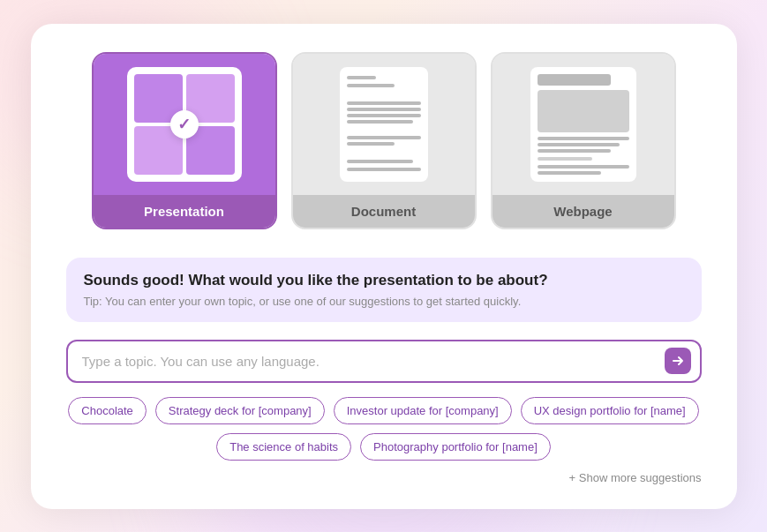 The width and height of the screenshot is (767, 532). What do you see at coordinates (583, 124) in the screenshot?
I see `webpage-preview` at bounding box center [583, 124].